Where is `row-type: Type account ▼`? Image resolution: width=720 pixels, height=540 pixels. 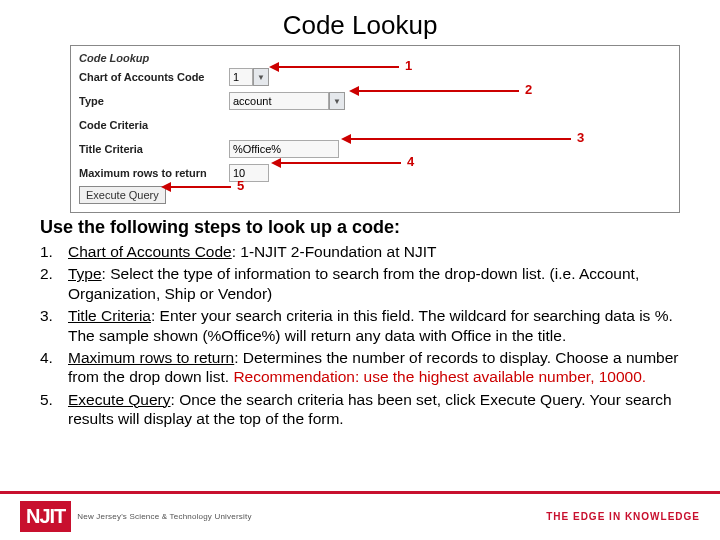 row-type: Type account ▼ is located at coordinates (375, 101).